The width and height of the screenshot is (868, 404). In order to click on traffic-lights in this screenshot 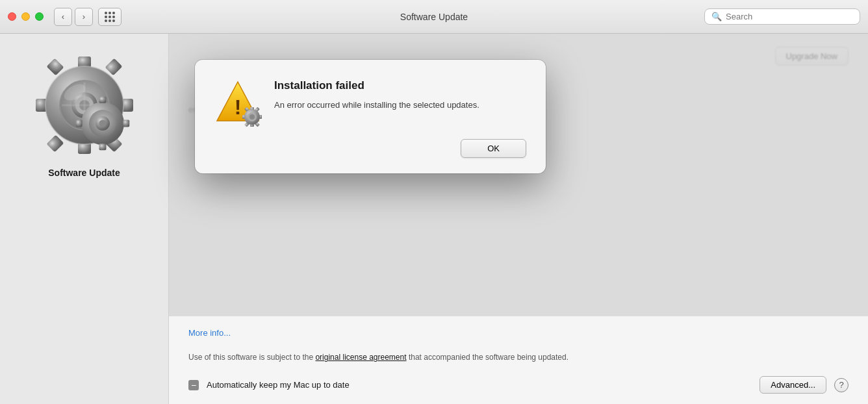, I will do `click(26, 17)`.